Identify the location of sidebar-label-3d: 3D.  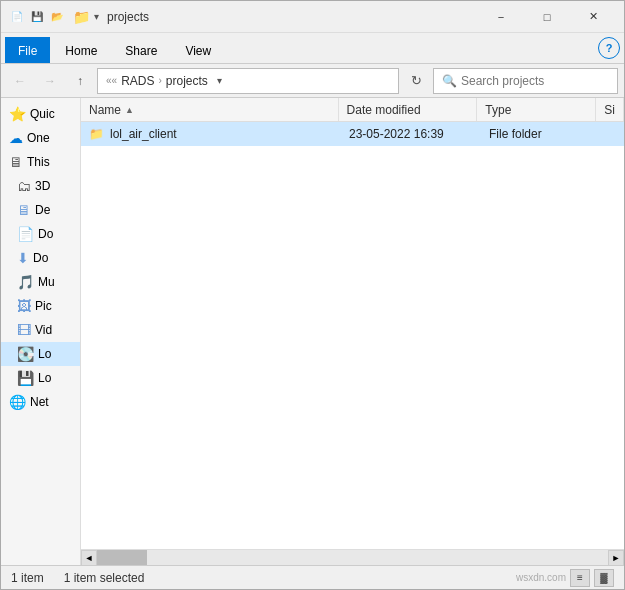
(42, 186).